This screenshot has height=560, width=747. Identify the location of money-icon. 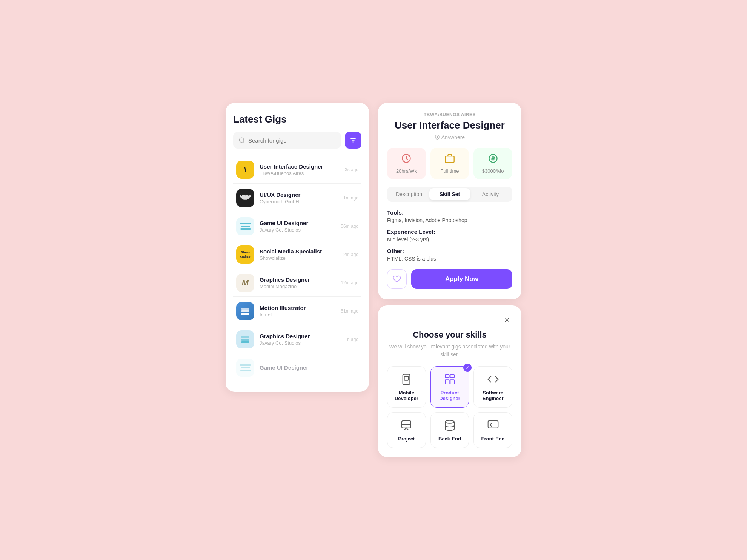
(493, 160).